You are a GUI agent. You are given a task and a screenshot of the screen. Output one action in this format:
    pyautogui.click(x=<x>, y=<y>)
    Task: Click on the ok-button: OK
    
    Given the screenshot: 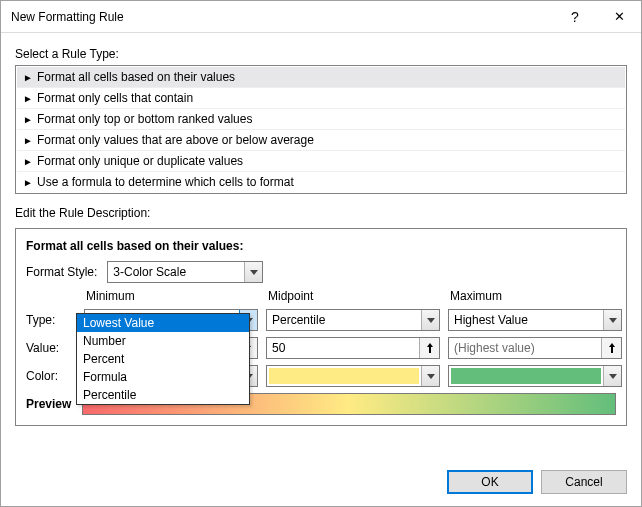 What is the action you would take?
    pyautogui.click(x=490, y=482)
    